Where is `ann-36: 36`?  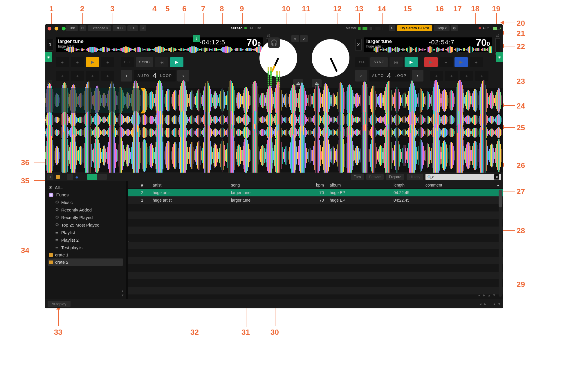 ann-36: 36 is located at coordinates (25, 162).